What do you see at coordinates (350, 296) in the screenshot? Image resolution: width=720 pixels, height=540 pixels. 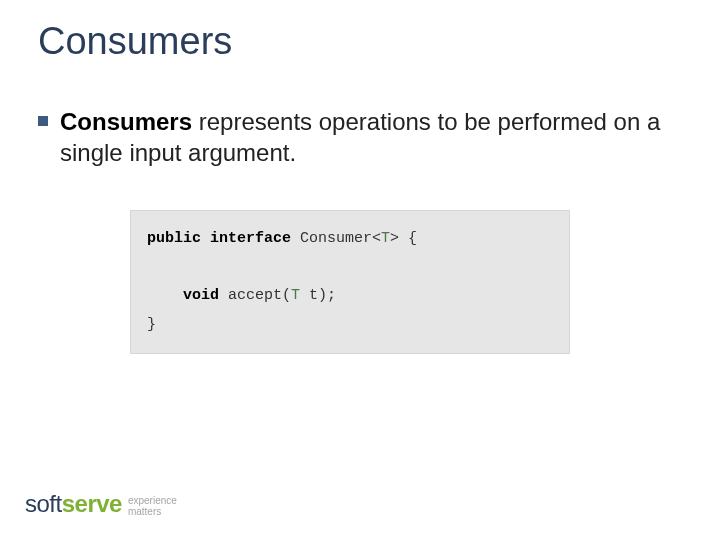 I see `code-line-2: void accept(T t);` at bounding box center [350, 296].